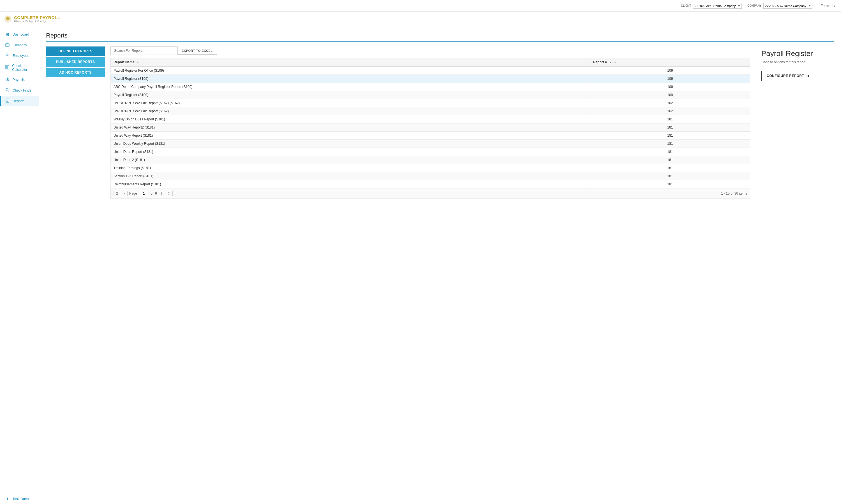  What do you see at coordinates (20, 90) in the screenshot?
I see `sidebar-item-check-finder: Check Finder` at bounding box center [20, 90].